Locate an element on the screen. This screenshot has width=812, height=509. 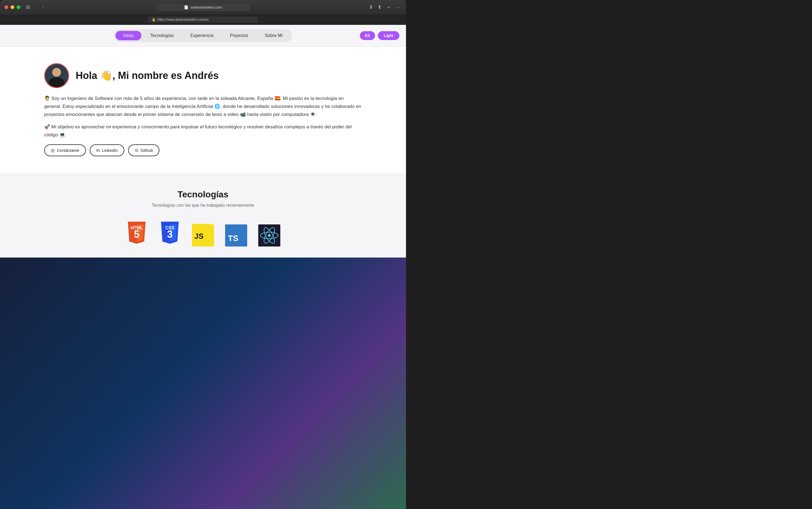
back-arrow-icon: ‹ is located at coordinates (37, 7).